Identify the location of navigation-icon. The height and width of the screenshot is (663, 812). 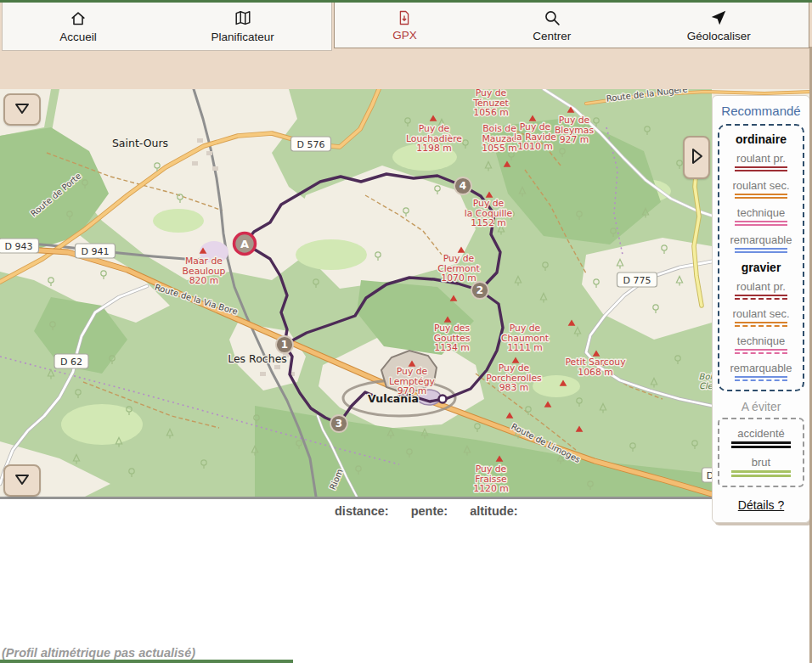
(719, 18).